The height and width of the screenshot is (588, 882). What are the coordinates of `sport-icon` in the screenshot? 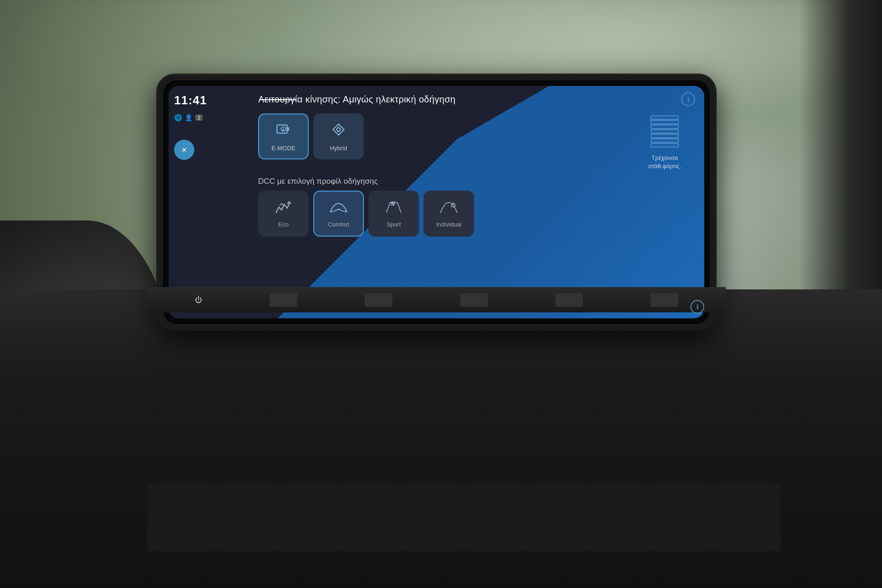 It's located at (394, 209).